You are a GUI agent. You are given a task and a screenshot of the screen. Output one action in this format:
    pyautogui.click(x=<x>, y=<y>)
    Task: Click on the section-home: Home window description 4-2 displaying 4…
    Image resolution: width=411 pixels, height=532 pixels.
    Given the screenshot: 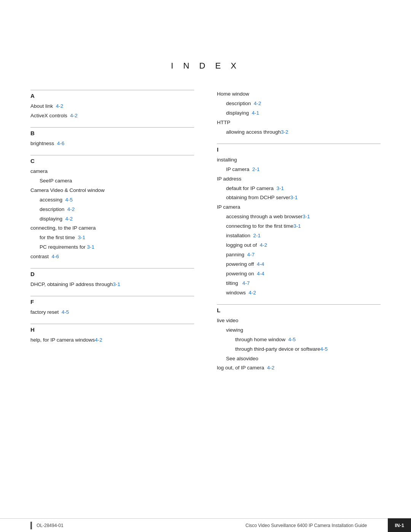 What is the action you would take?
    pyautogui.click(x=299, y=113)
    